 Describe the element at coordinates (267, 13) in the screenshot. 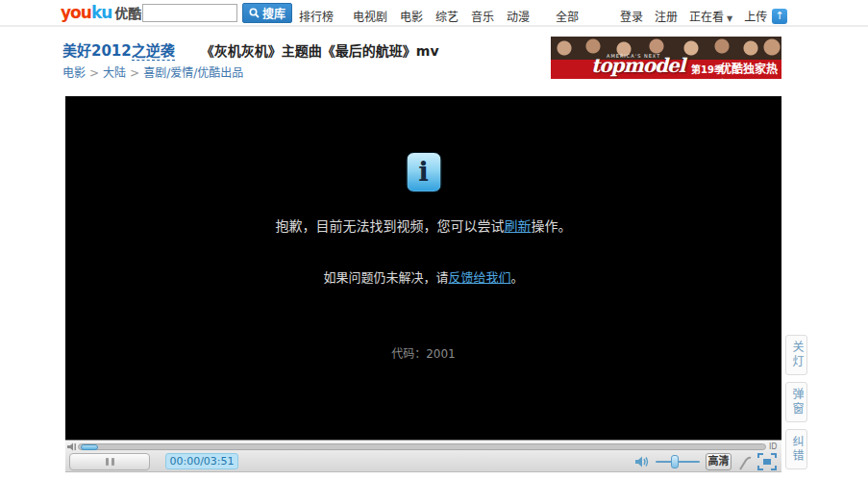

I see `search-button: 搜库` at that location.